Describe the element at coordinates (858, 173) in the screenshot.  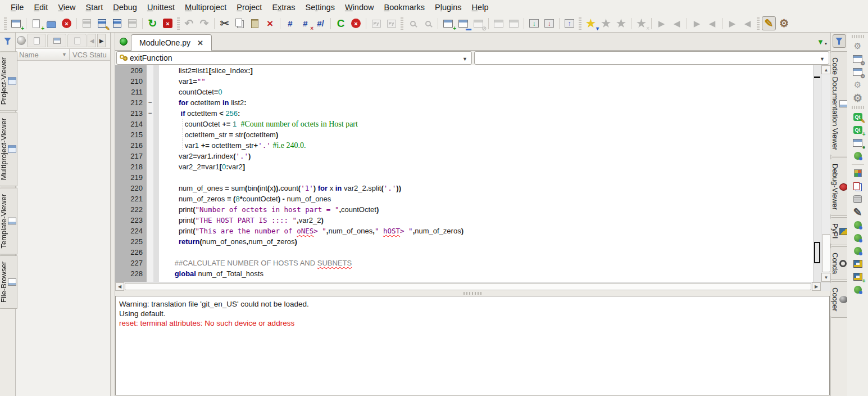
I see `icon-editor-icon` at that location.